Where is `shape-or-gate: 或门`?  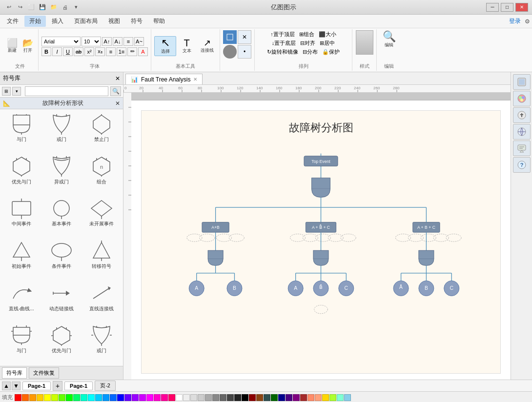
shape-or-gate: 或门 is located at coordinates (61, 132).